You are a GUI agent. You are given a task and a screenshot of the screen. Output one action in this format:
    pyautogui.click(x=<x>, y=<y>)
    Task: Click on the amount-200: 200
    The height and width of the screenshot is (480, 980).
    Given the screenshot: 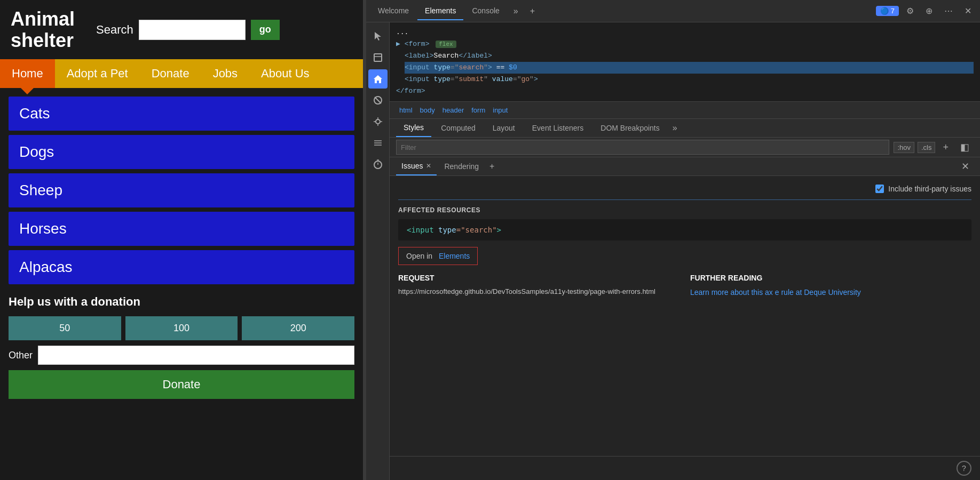 What is the action you would take?
    pyautogui.click(x=298, y=329)
    